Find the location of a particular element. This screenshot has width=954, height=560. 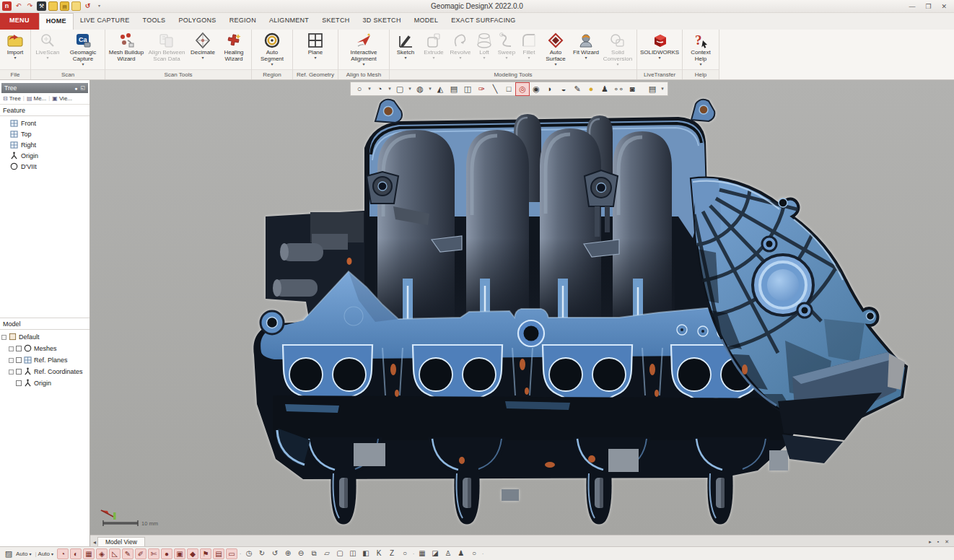

feature-item-dviit: D'VIIt is located at coordinates (45, 166).